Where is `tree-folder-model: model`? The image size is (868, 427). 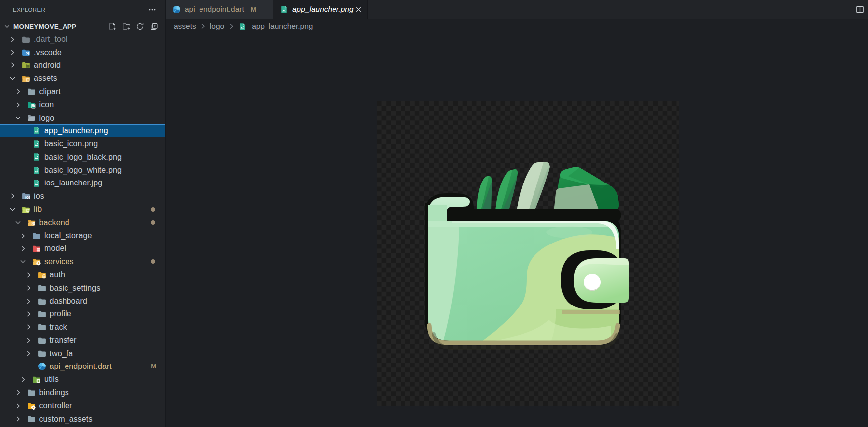
tree-folder-model: model is located at coordinates (83, 248).